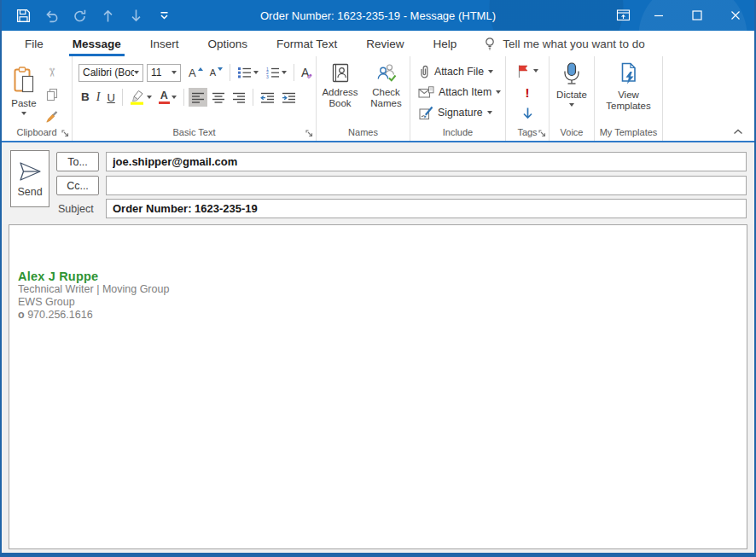 The width and height of the screenshot is (756, 557). What do you see at coordinates (378, 15) in the screenshot?
I see `titlebar: Order Number: 1623-235-19 - Message (HTM…` at bounding box center [378, 15].